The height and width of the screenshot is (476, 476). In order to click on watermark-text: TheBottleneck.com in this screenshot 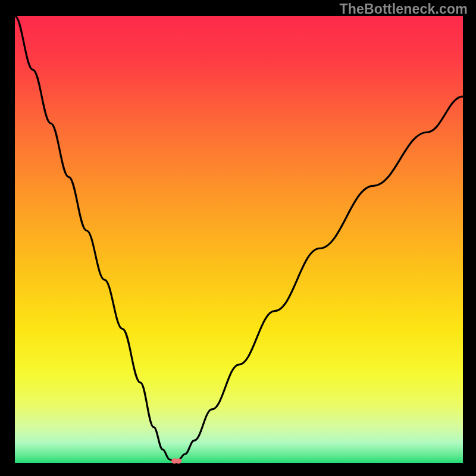, I will do `click(403, 10)`.